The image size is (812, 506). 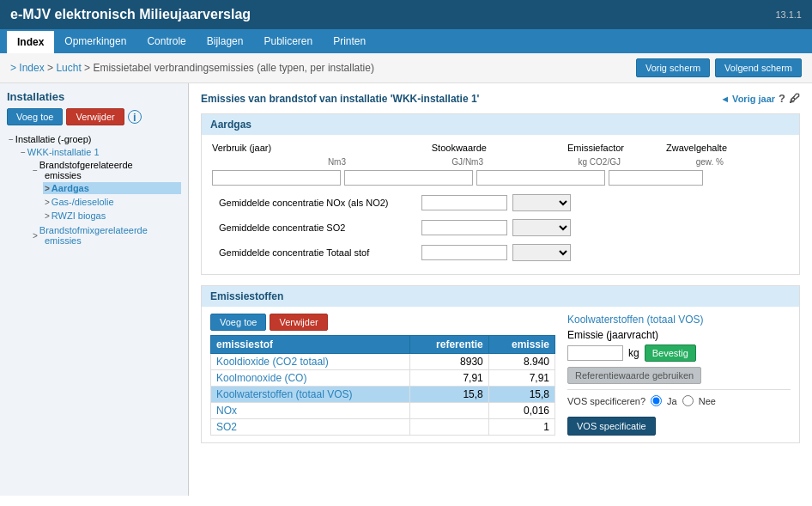 What do you see at coordinates (27, 68) in the screenshot?
I see `breadcrumb-link: > Index` at bounding box center [27, 68].